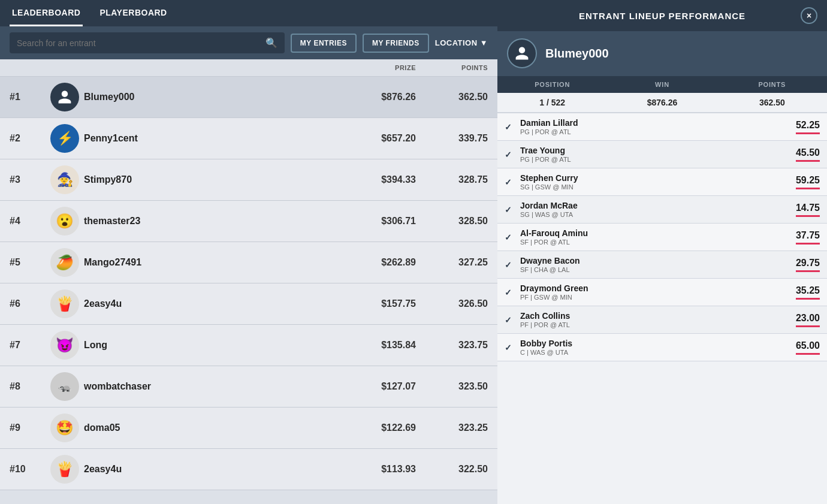 The height and width of the screenshot is (504, 827). Describe the element at coordinates (147, 43) in the screenshot. I see `search-box: 🔍` at that location.